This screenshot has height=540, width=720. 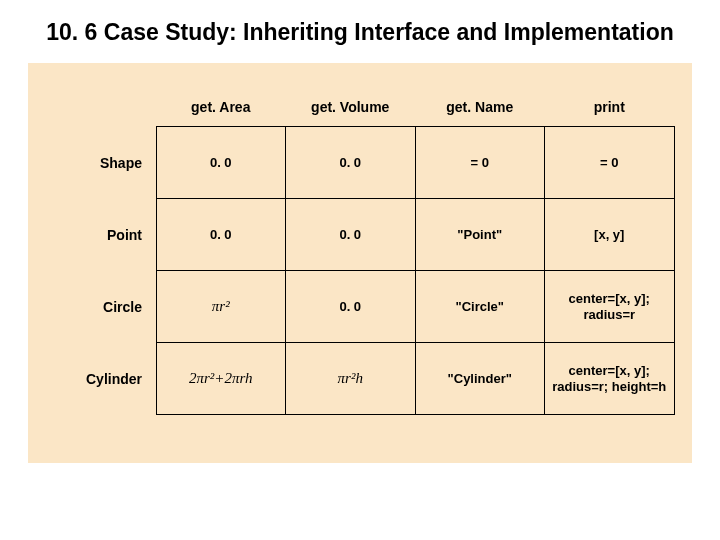 What do you see at coordinates (222, 234) in the screenshot?
I see `cell-point-area: 0. 0` at bounding box center [222, 234].